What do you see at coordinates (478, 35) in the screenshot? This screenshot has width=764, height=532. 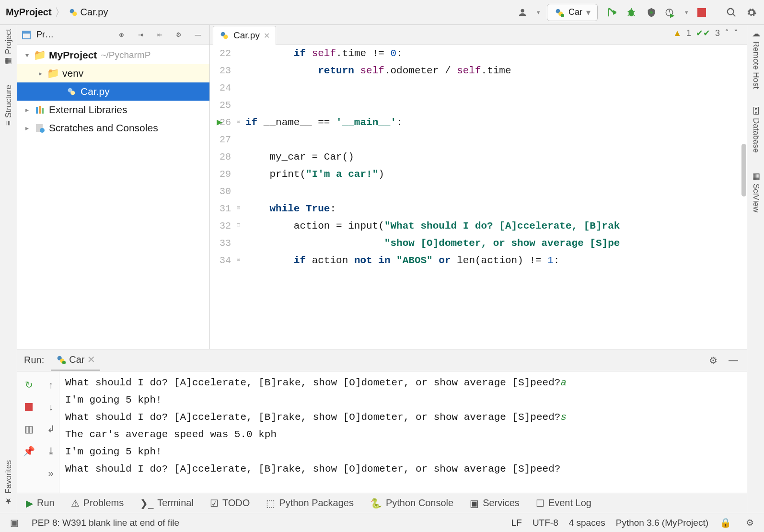 I see `editor-tabs: Car.py ✕` at bounding box center [478, 35].